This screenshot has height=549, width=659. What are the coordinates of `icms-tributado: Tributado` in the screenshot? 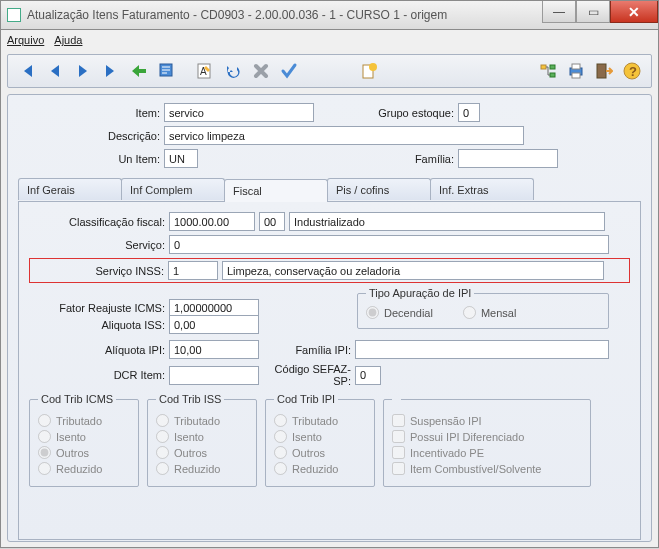 It's located at (84, 420).